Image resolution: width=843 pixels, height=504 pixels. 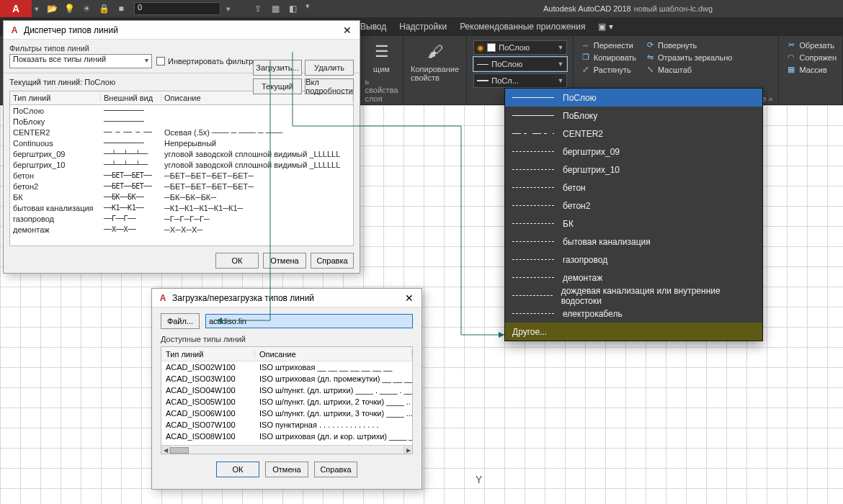 What do you see at coordinates (634, 151) in the screenshot?
I see `linetype-option: бергштрих_09` at bounding box center [634, 151].